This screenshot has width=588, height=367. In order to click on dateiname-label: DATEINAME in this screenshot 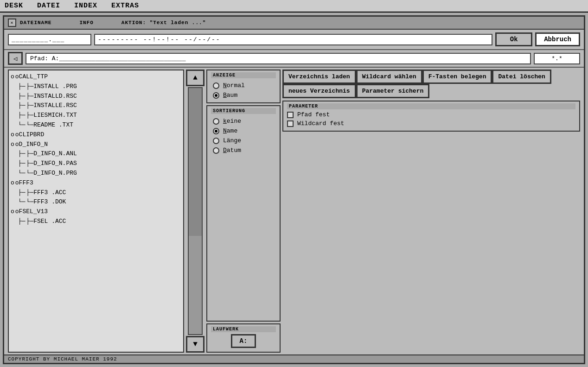, I will do `click(36, 23)`.